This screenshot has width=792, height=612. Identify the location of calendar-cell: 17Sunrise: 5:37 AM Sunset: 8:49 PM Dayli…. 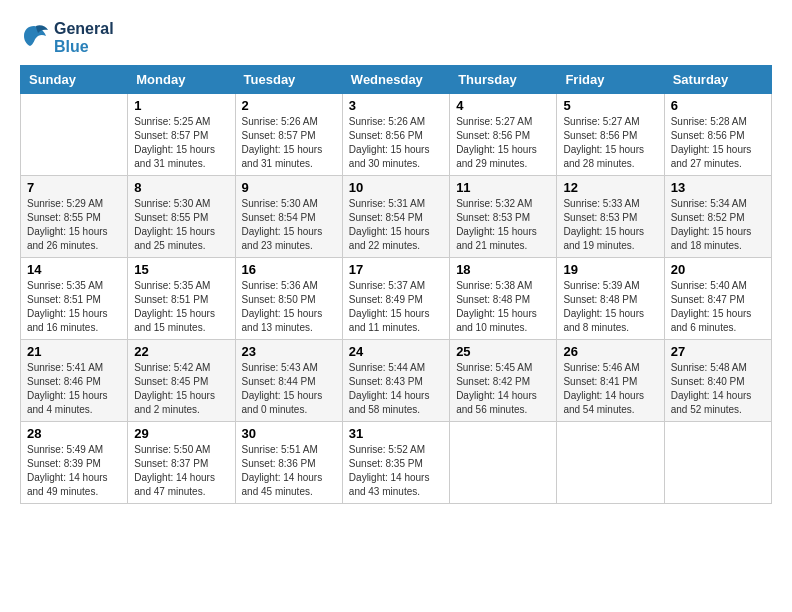
(396, 299).